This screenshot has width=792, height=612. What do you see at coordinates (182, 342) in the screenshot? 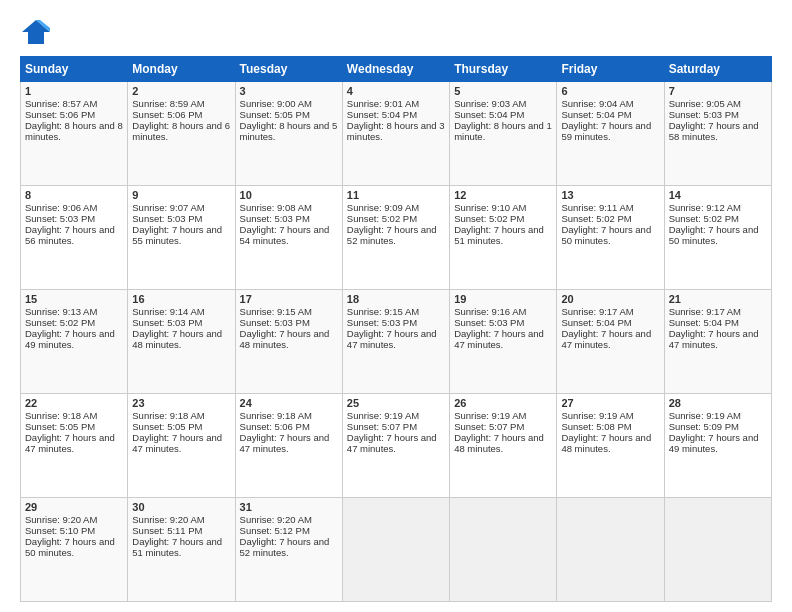
I see `calendar-cell: 16Sunrise: 9:14 AMSunset: 5:03 PMDayligh…` at bounding box center [182, 342].